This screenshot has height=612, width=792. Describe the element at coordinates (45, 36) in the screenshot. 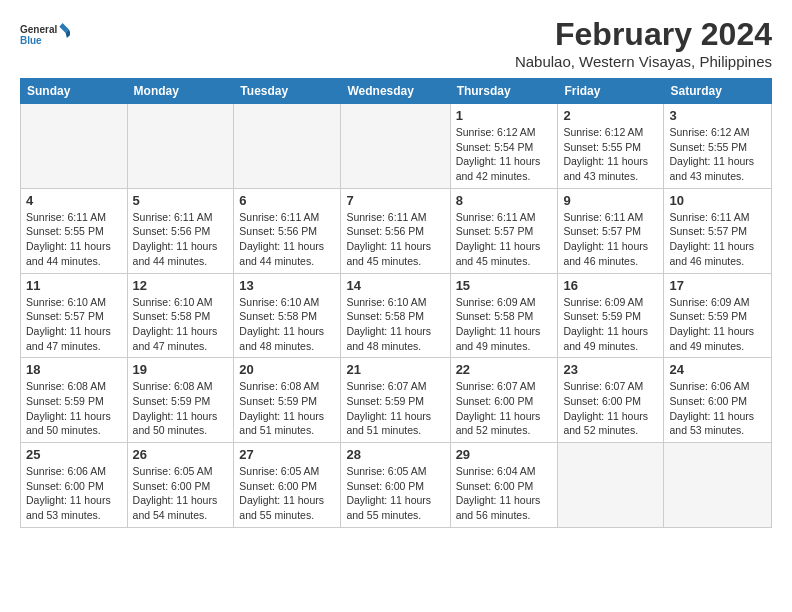

I see `logo-svg: General Blue` at that location.